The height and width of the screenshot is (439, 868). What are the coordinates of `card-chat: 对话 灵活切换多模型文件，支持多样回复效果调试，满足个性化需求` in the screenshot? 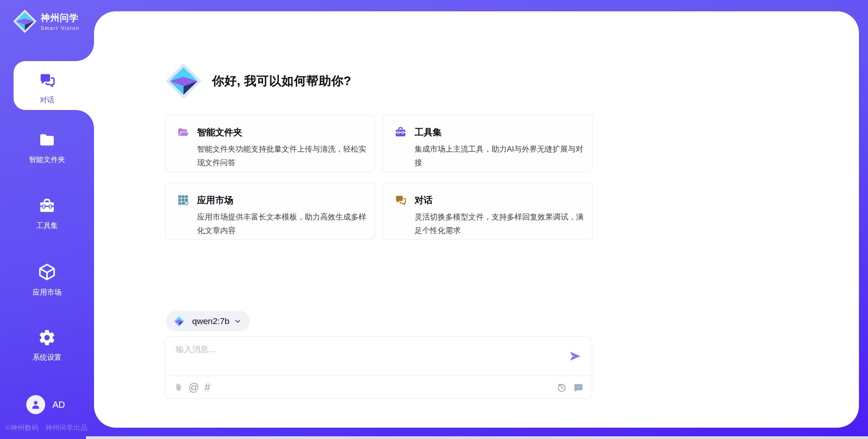 It's located at (487, 211).